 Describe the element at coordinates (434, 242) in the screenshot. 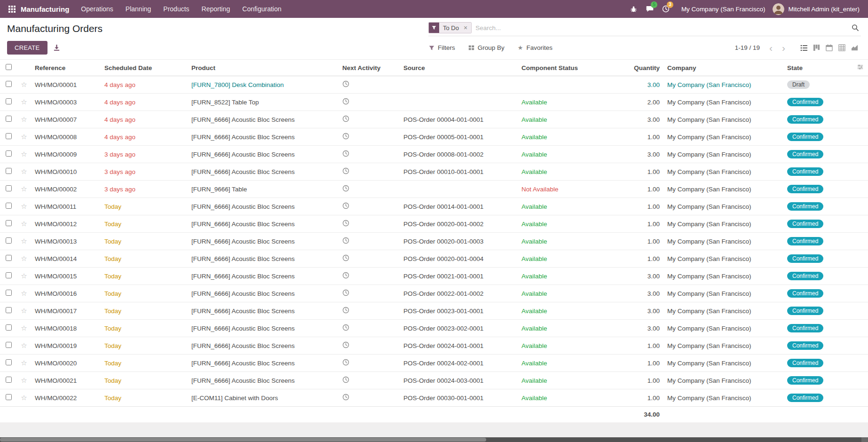

I see `table-row: ☆ WH/MO/00013 Today [FURN_6666] Acoustic…` at that location.